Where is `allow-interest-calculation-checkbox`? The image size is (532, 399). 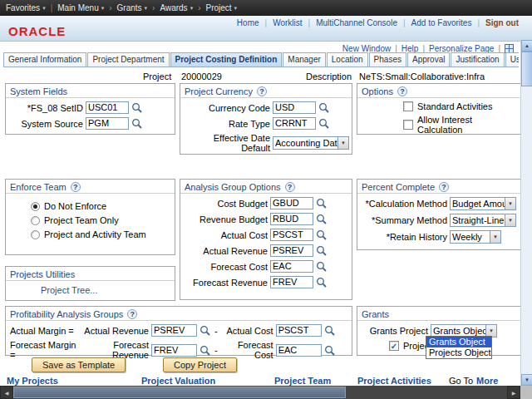 allow-interest-calculation-checkbox is located at coordinates (408, 125).